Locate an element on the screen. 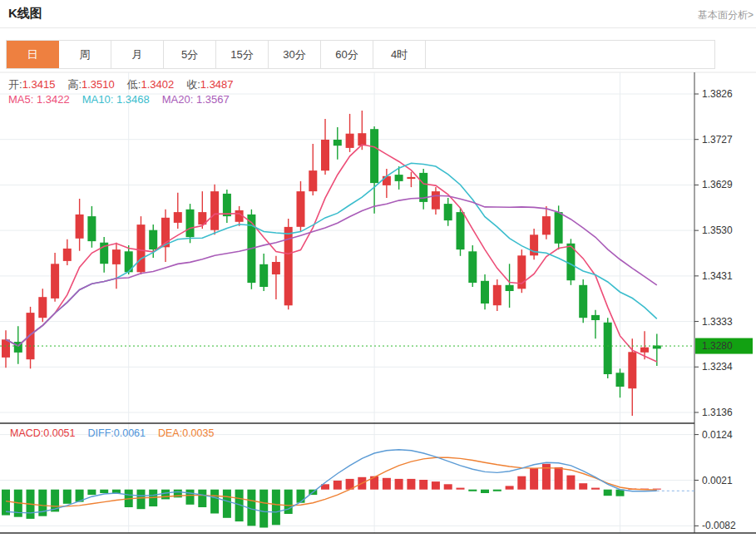  ma5-value: MA5: 1.3422 is located at coordinates (39, 100).